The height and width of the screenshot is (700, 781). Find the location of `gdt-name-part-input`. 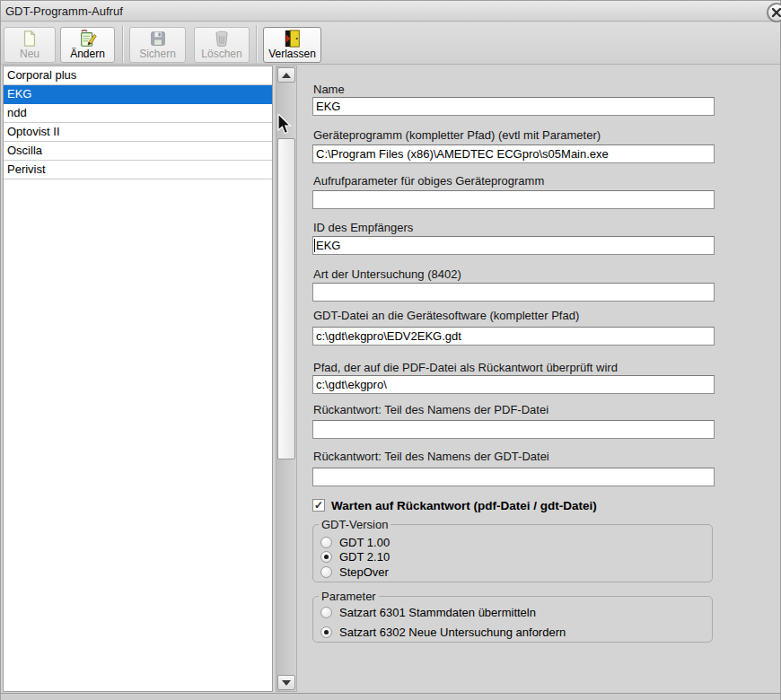

gdt-name-part-input is located at coordinates (513, 477).